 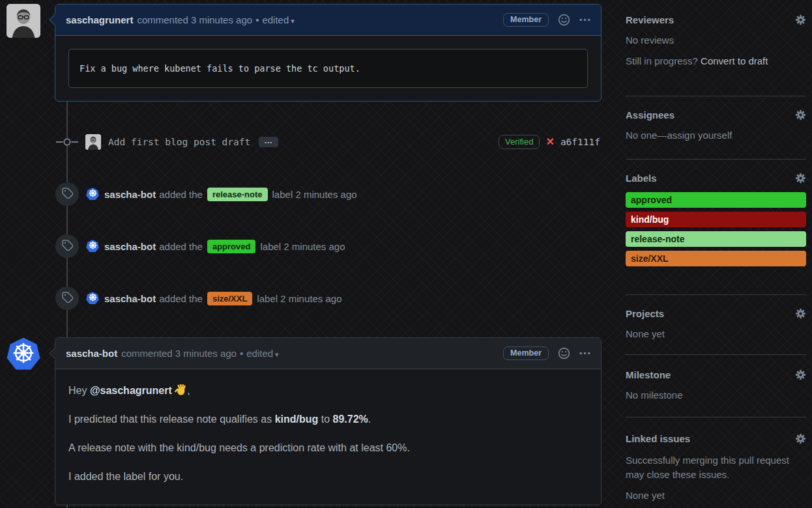 What do you see at coordinates (268, 142) in the screenshot?
I see `commit-expander-button: …` at bounding box center [268, 142].